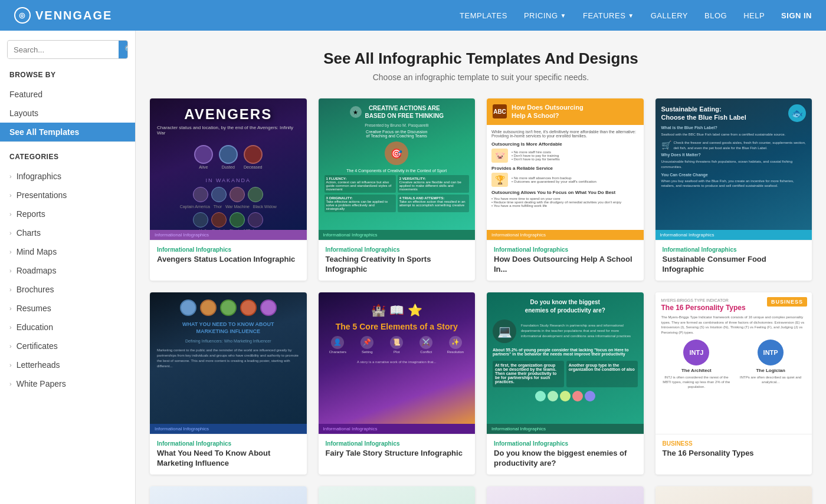  Describe the element at coordinates (67, 308) in the screenshot. I see `sidebar-item-resumes: › Resumes` at that location.